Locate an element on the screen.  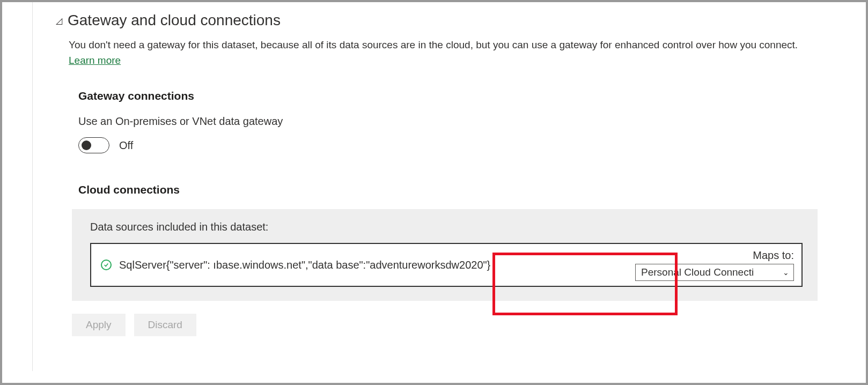
section-title: Gateway and cloud connections is located at coordinates (174, 20).